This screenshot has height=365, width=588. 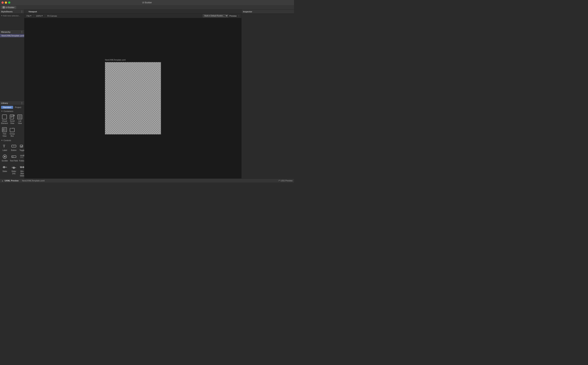 What do you see at coordinates (133, 98) in the screenshot?
I see `canvas-content` at bounding box center [133, 98].